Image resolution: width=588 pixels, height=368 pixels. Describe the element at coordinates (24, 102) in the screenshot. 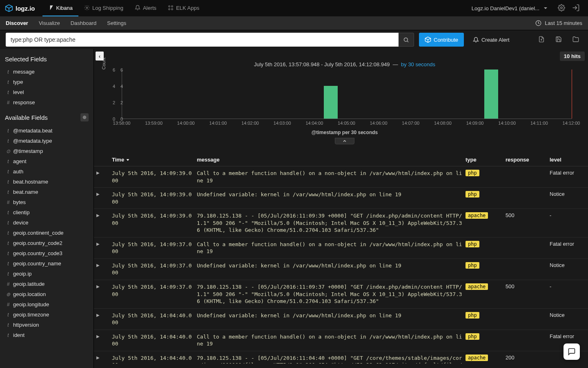

I see `field-label: response` at that location.